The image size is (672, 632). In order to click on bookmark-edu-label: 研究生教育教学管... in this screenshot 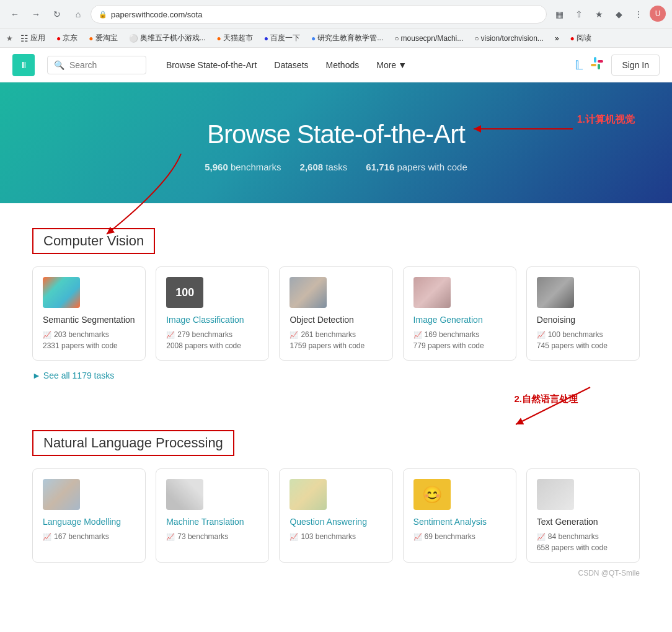, I will do `click(350, 38)`.